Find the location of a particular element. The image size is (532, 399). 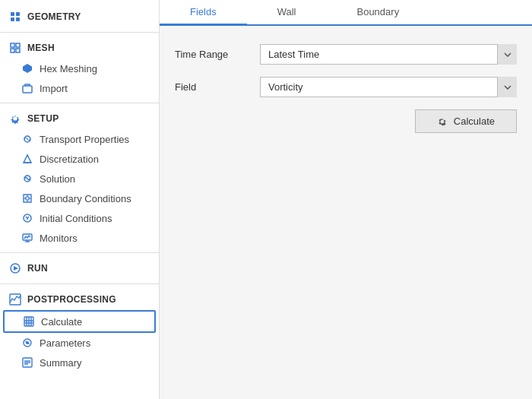

time-range-label: Time Range is located at coordinates (213, 55).